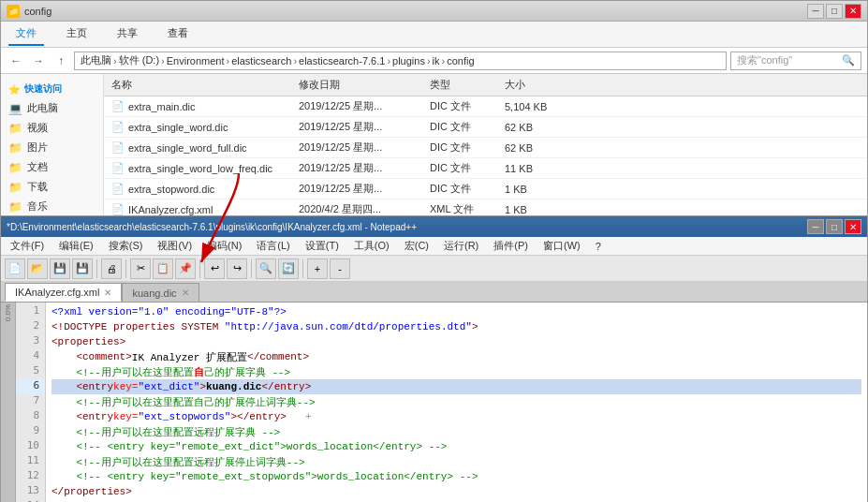  What do you see at coordinates (127, 34) in the screenshot?
I see `ribbon-tab-share: 共享` at bounding box center [127, 34].